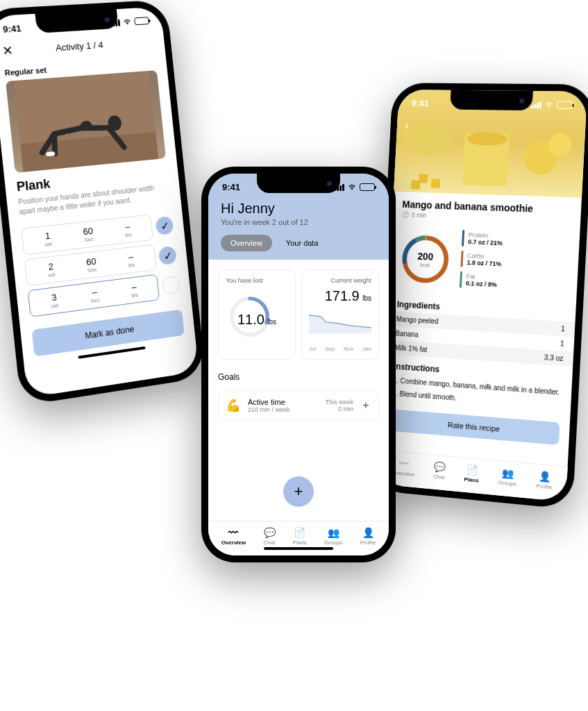  Describe the element at coordinates (234, 536) in the screenshot. I see `nav-overview: 〰Overview` at that location.